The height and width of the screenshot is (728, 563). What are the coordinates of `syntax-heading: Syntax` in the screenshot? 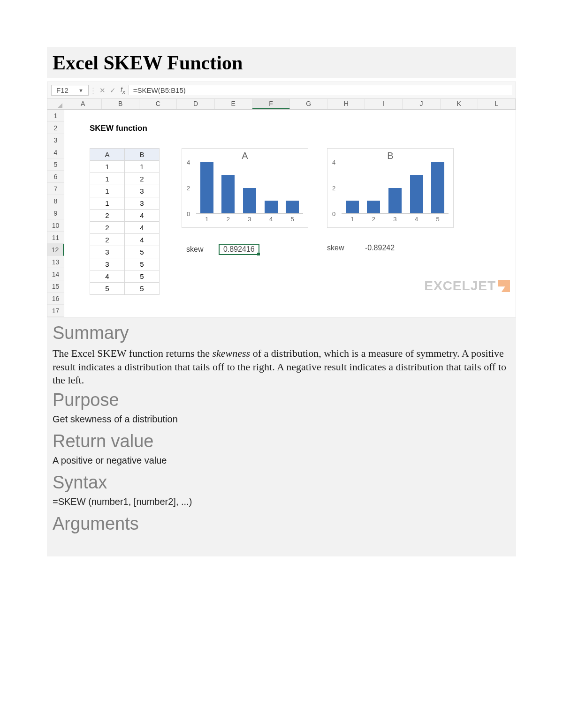 It's located at (282, 483).